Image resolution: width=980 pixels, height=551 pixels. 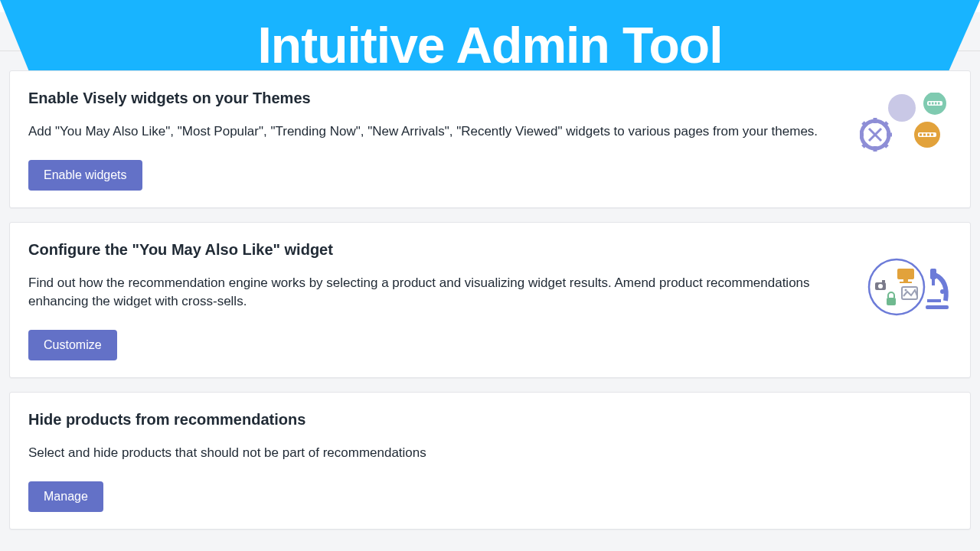 I want to click on card-description: Find out how the recommendation engine w…, so click(x=430, y=292).